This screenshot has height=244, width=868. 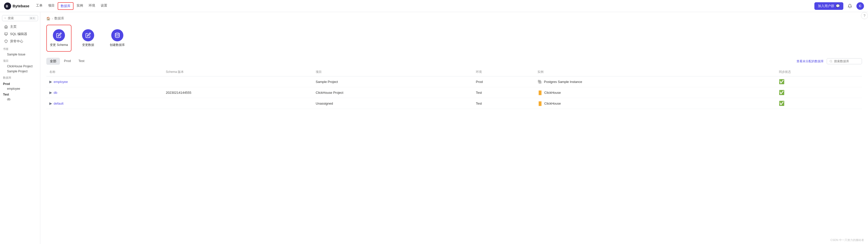 What do you see at coordinates (20, 77) in the screenshot?
I see `sidebar-db-section: 数据库` at bounding box center [20, 77].